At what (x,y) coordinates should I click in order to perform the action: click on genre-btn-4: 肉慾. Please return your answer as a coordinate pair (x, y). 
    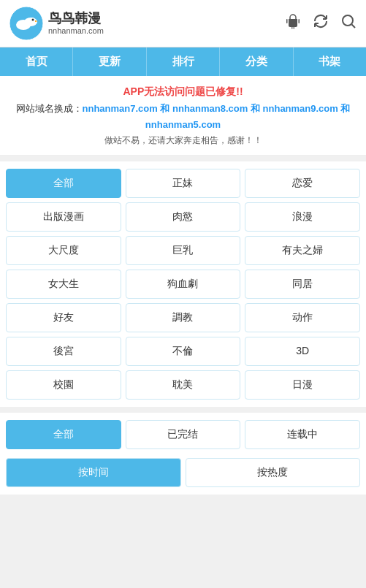
    Looking at the image, I should click on (183, 217).